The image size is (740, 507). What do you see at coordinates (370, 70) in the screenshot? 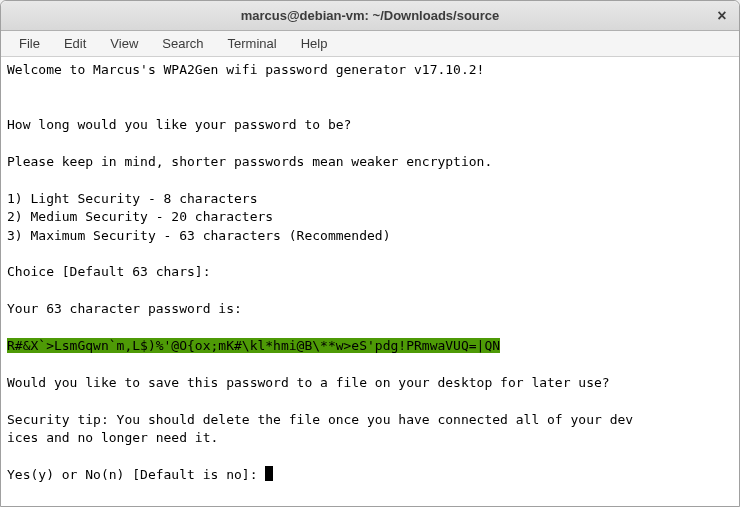
I see `terminal-line: Welcome to Marcus's WPA2Gen wifi passwor…` at bounding box center [370, 70].